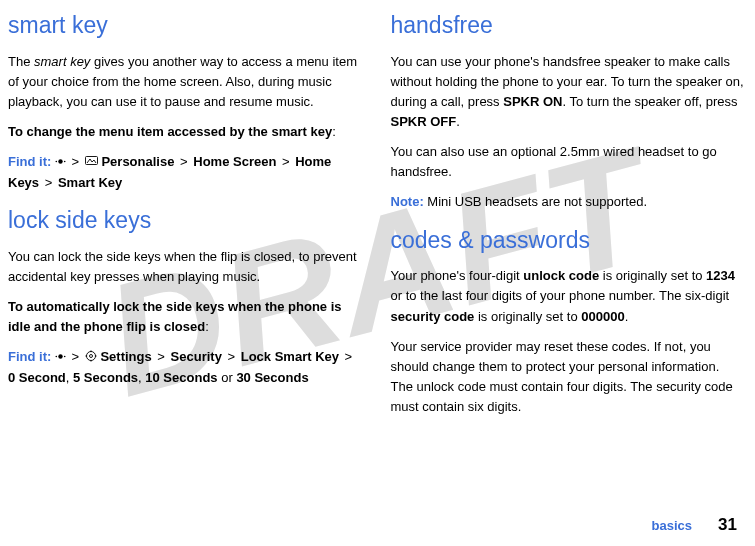 This screenshot has height=546, width=755. I want to click on text-bold: To automatically lock the side keys when…, so click(175, 316).